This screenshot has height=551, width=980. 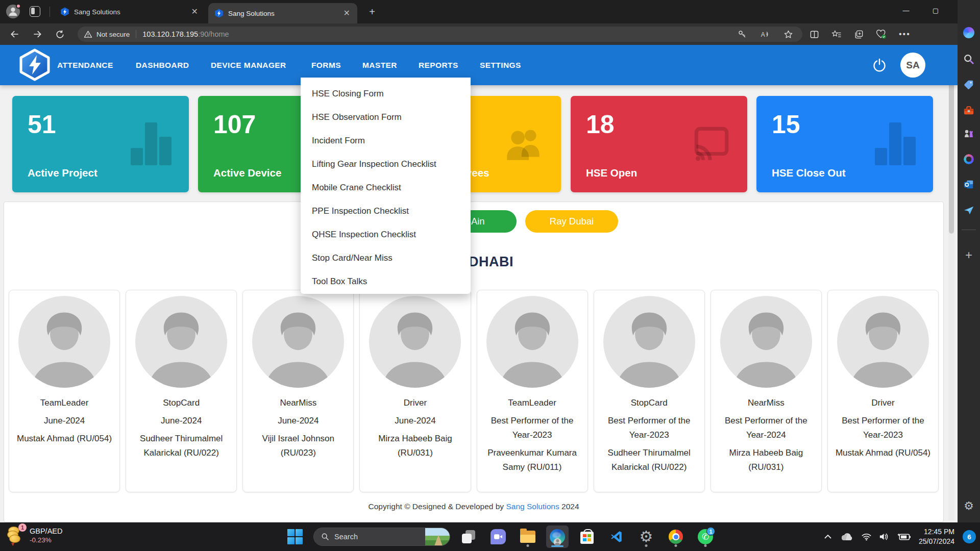 I want to click on menu-item-tool-box-talks: Tool Box Talks, so click(x=386, y=282).